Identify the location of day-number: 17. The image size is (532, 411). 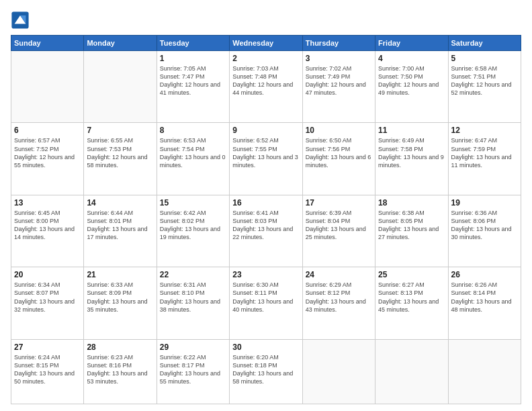
(339, 203).